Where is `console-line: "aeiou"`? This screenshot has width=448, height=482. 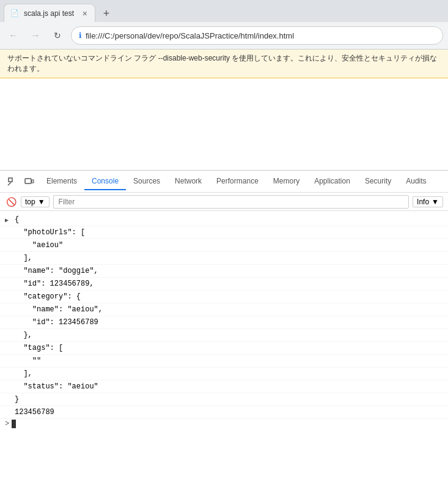
console-line: "aeiou" is located at coordinates (224, 246).